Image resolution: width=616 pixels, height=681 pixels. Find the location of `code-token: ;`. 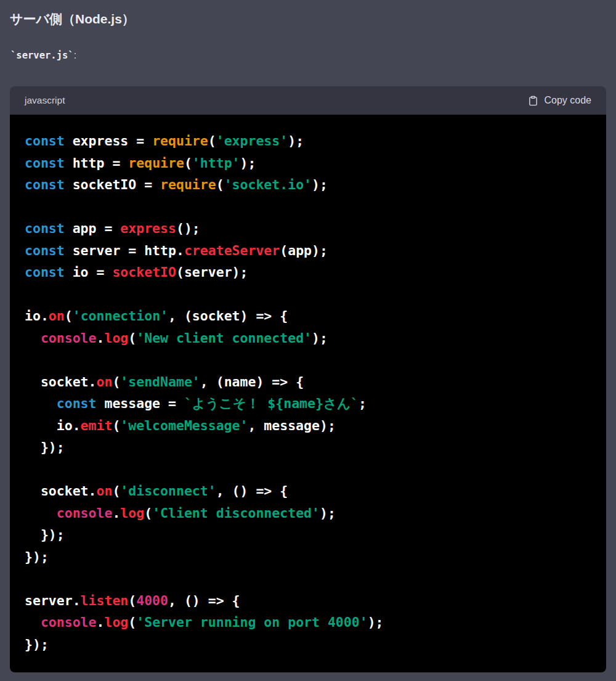

code-token: ; is located at coordinates (362, 403).